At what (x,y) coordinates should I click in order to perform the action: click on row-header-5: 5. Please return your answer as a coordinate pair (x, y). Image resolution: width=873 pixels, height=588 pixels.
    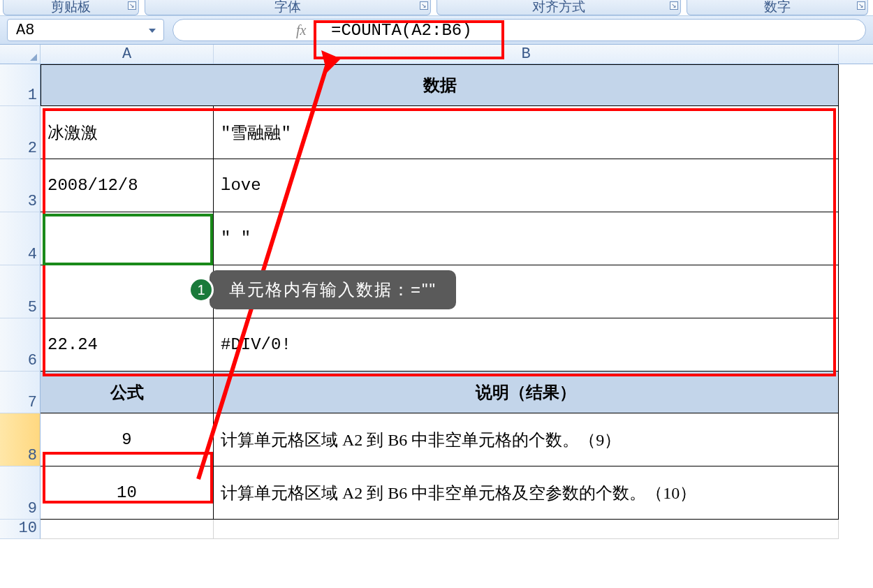
    Looking at the image, I should click on (20, 292).